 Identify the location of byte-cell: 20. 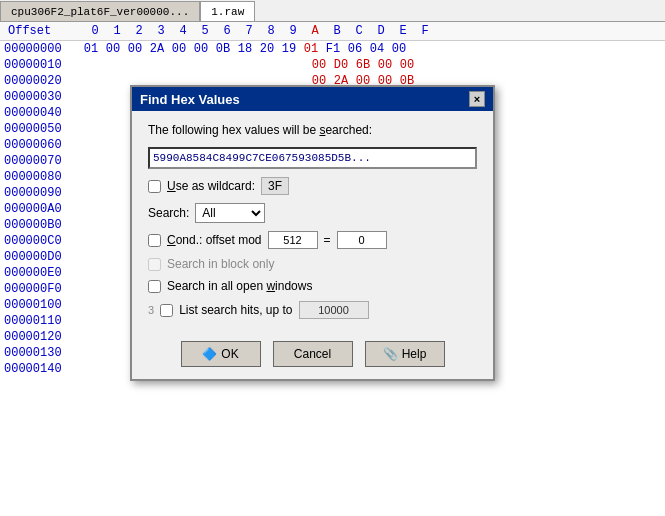
(267, 49).